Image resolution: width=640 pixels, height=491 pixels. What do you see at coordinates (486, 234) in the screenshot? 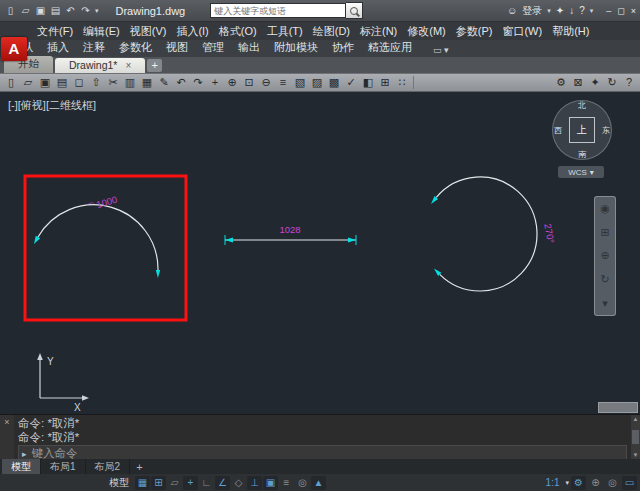
I see `arc-entity-large` at bounding box center [486, 234].